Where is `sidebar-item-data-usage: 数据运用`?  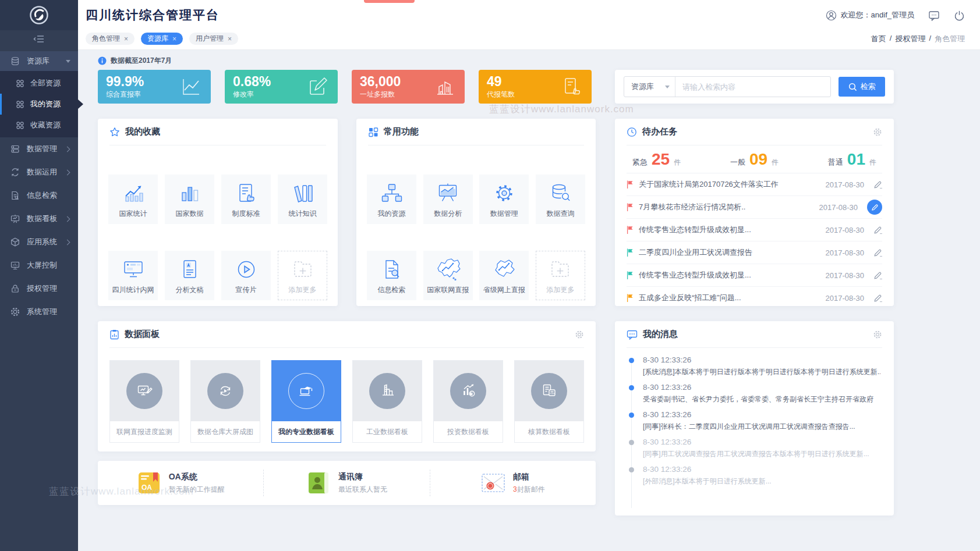
sidebar-item-data-usage: 数据运用 is located at coordinates (39, 172).